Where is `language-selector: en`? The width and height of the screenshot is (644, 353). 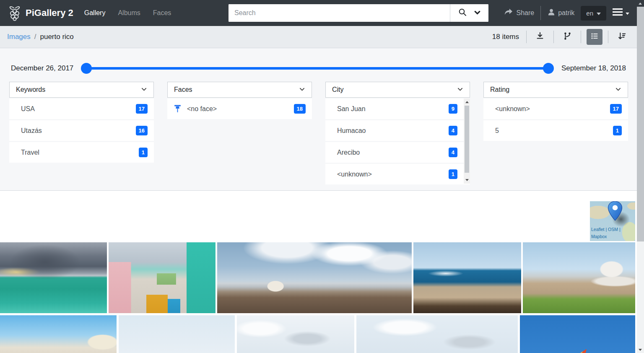
language-selector: en is located at coordinates (594, 13).